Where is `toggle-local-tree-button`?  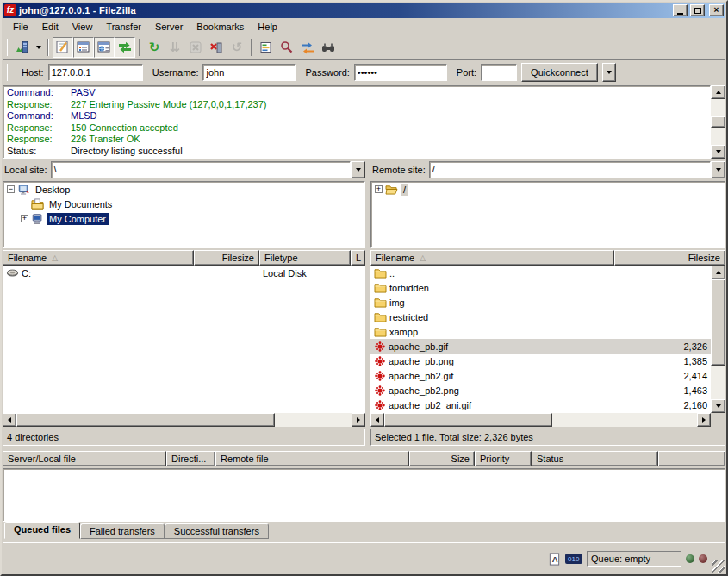 toggle-local-tree-button is located at coordinates (84, 47).